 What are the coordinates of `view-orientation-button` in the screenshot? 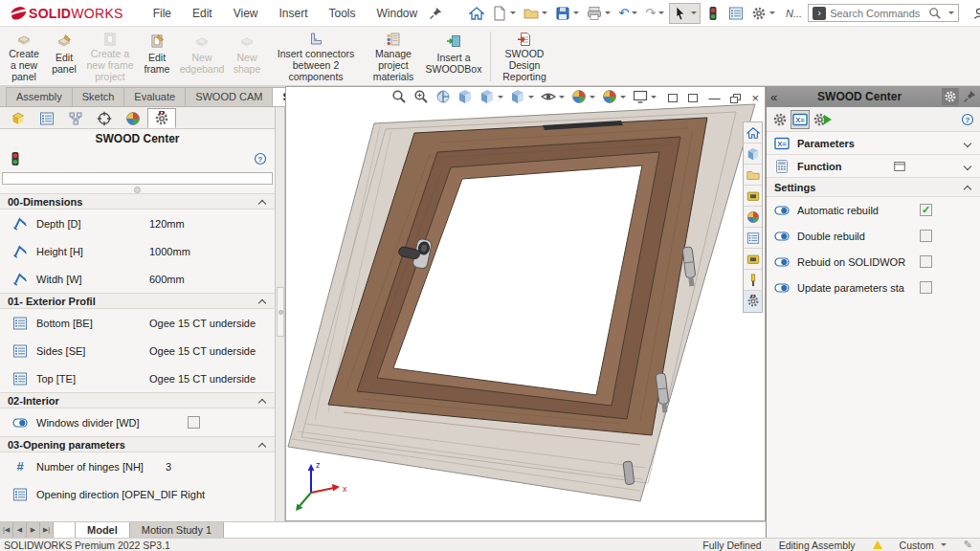 It's located at (492, 97).